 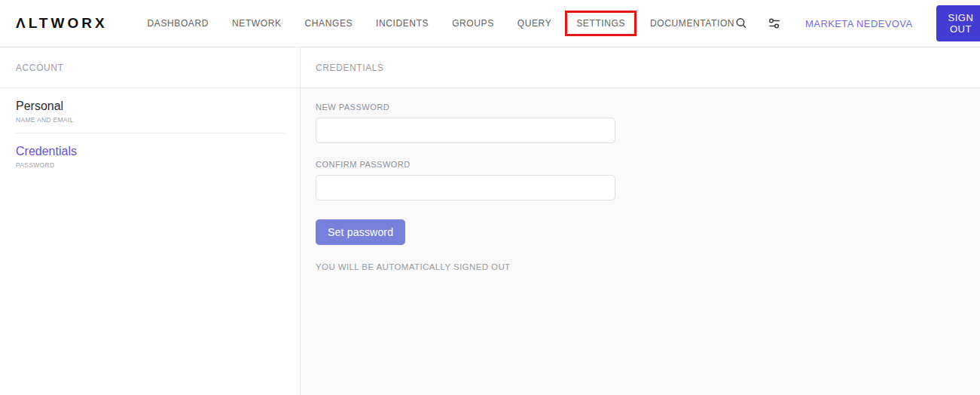 What do you see at coordinates (150, 155) in the screenshot?
I see `sidebar-item-credentials: Credentials PASSWORD` at bounding box center [150, 155].